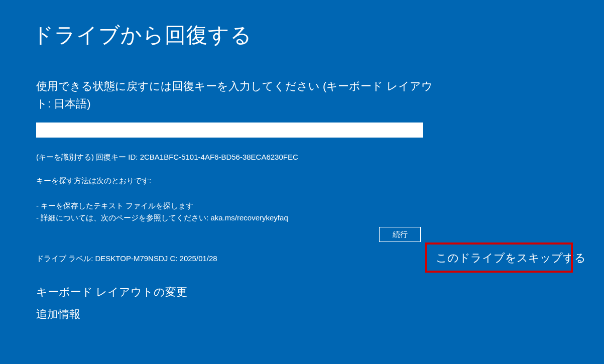 The width and height of the screenshot is (604, 364). What do you see at coordinates (234, 95) in the screenshot?
I see `prompt-text: 使用できる状態に戻すには回復キーを入力してください (キーボード レイアウト: …` at bounding box center [234, 95].